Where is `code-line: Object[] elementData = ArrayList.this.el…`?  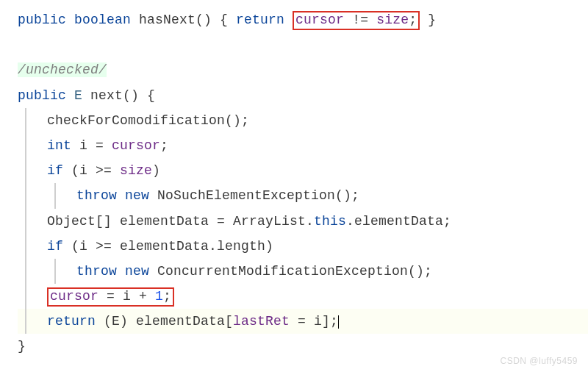
code-line: Object[] elementData = ArrayList.this.el… is located at coordinates (303, 221).